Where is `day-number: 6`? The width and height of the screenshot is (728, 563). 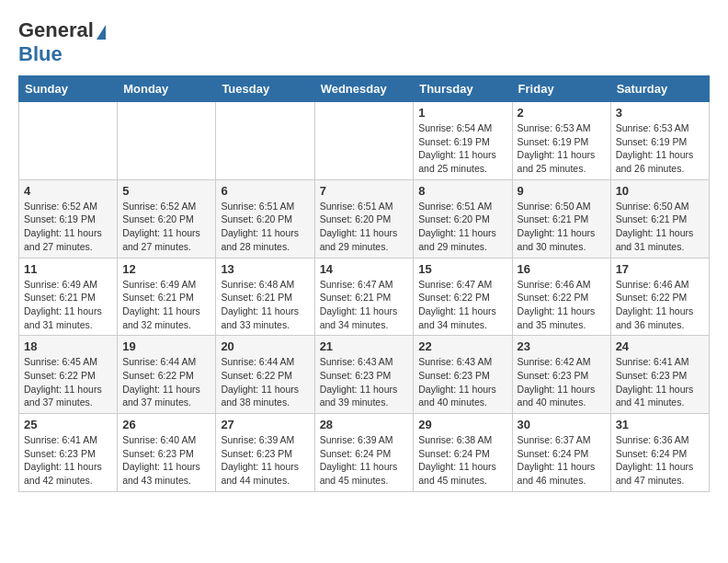 day-number: 6 is located at coordinates (265, 191).